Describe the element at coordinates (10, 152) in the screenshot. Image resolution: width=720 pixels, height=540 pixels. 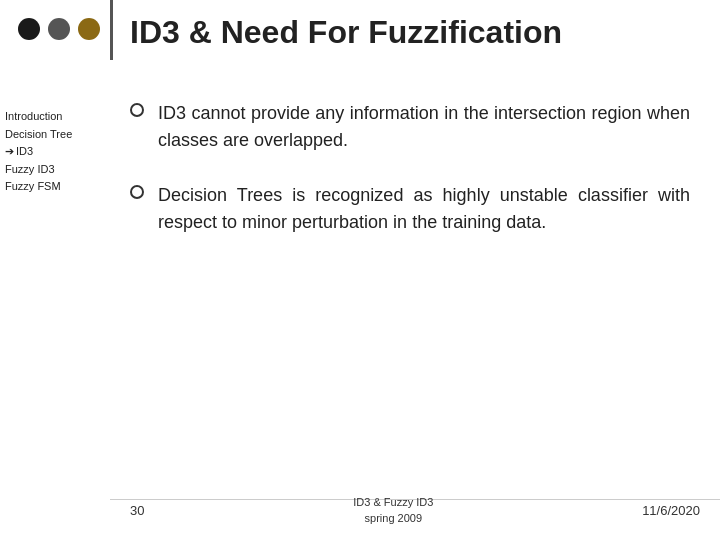
I see `arrow-icon: ➔` at that location.